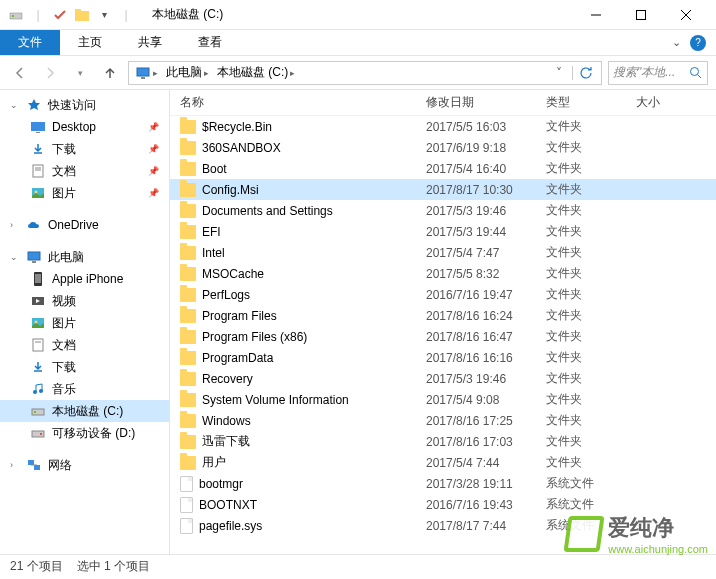  I want to click on nav-music: 音乐, so click(84, 389).